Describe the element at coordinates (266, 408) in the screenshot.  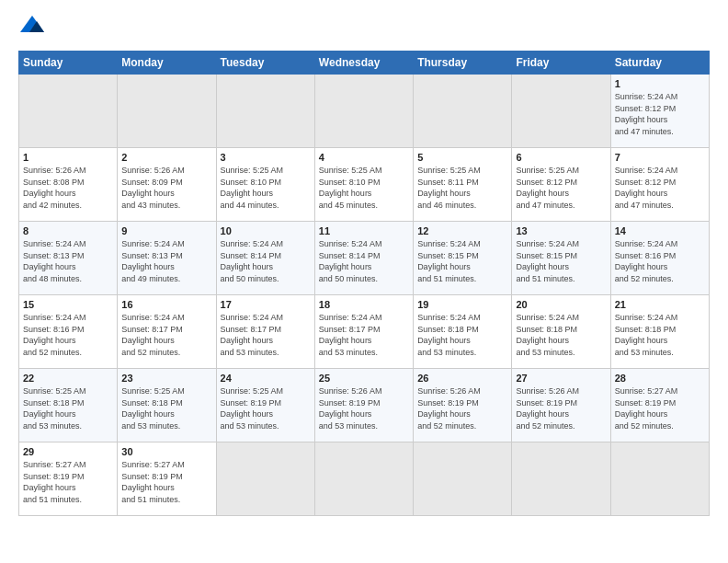
I see `day-info: Sunrise: 5:25 AM Sunset: 8:19 PM Dayligh…` at that location.